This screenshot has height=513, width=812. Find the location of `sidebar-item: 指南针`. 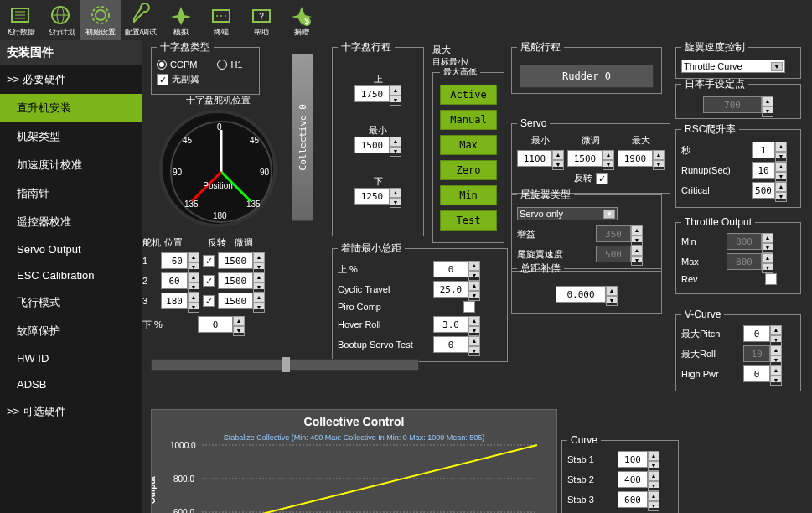

sidebar-item: 指南针 is located at coordinates (71, 194).